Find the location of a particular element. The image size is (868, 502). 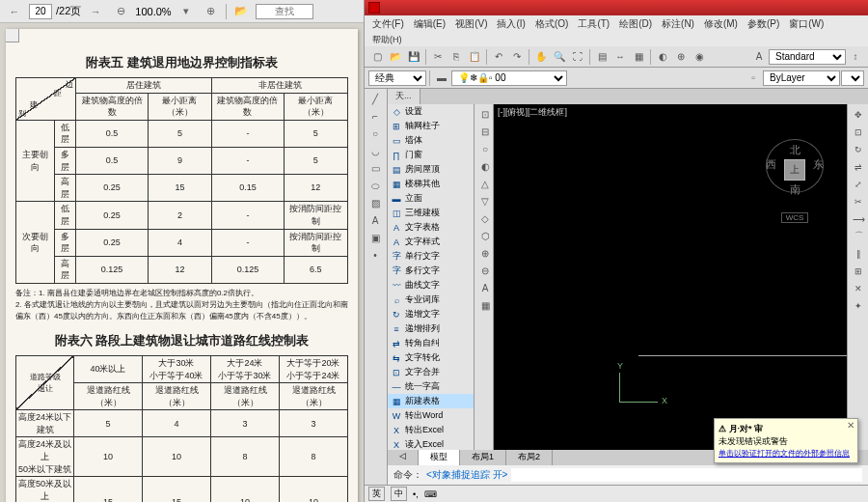

props-icon: ▤ is located at coordinates (602, 57).